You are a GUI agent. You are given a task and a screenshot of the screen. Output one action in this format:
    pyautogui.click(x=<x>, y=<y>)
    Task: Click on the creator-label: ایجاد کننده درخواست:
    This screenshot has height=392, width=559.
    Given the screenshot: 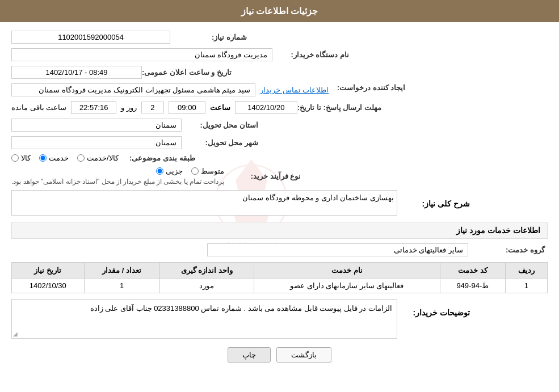 What is the action you would take?
    pyautogui.click(x=368, y=87)
    